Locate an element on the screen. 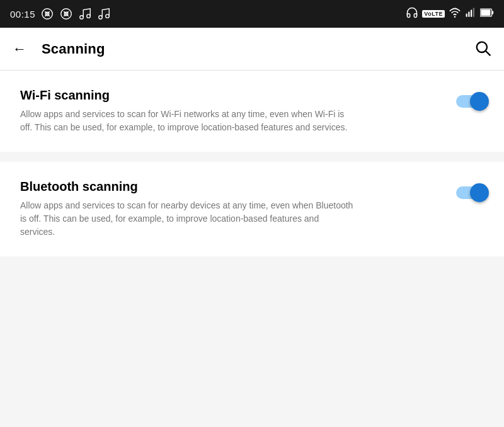 The image size is (504, 427). search-button is located at coordinates (483, 49).